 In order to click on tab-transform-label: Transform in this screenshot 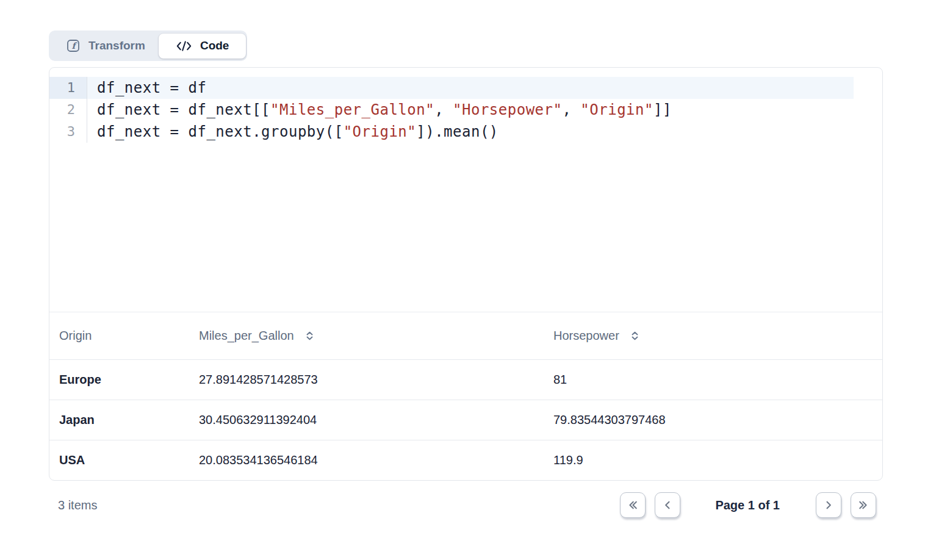, I will do `click(117, 46)`.